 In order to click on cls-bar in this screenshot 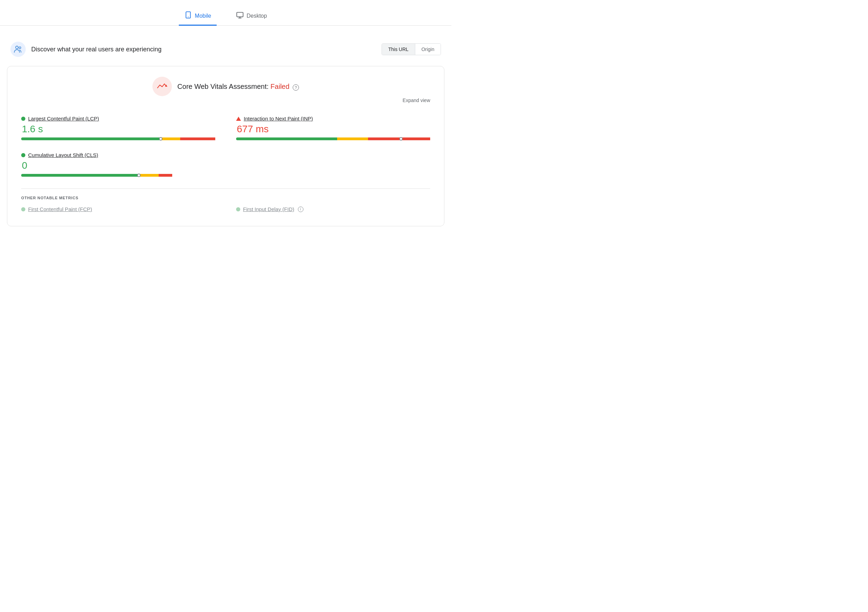, I will do `click(119, 175)`.